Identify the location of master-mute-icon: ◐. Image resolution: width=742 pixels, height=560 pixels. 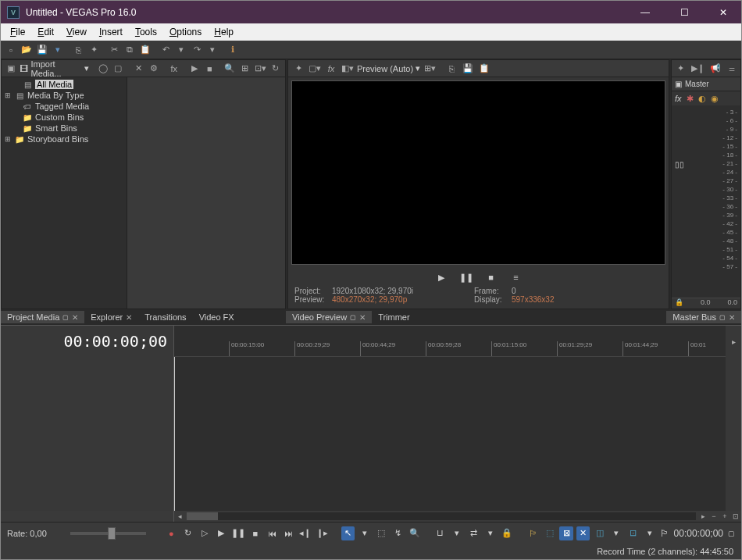
(702, 98).